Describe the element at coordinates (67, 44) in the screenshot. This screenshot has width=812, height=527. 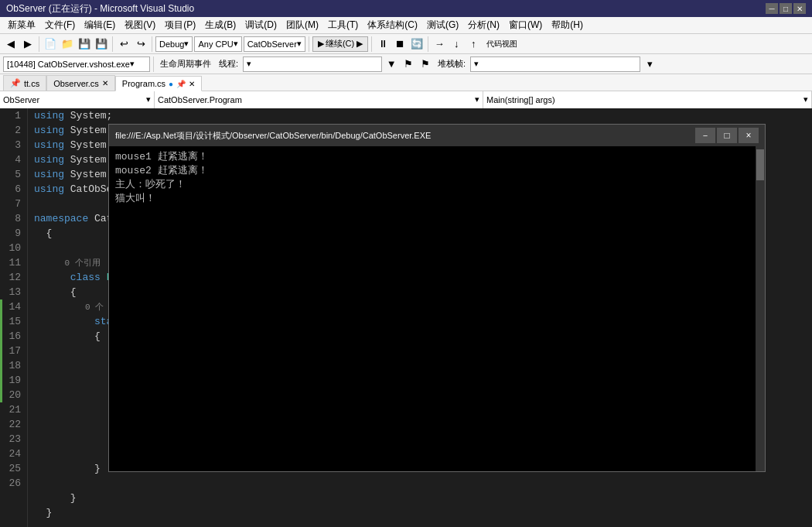
I see `open-btn: 📁` at that location.